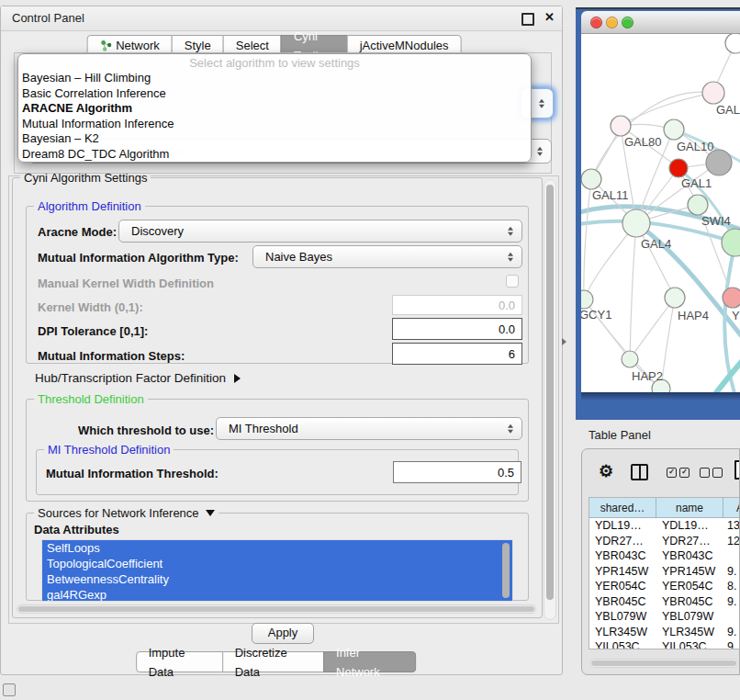 This screenshot has height=700, width=740. Describe the element at coordinates (77, 231) in the screenshot. I see `aracne-mode-label: Aracne Mode:` at that location.